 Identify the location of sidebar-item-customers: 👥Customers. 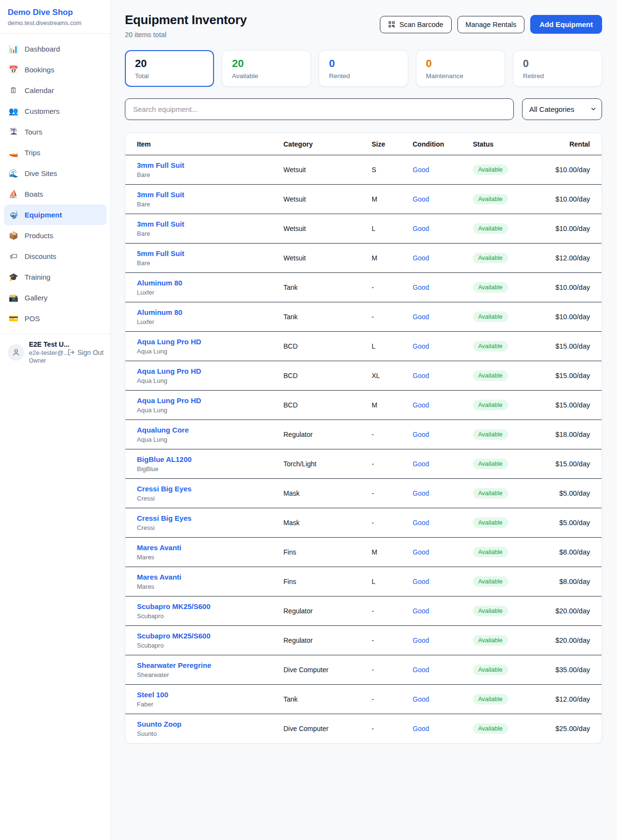
(55, 111).